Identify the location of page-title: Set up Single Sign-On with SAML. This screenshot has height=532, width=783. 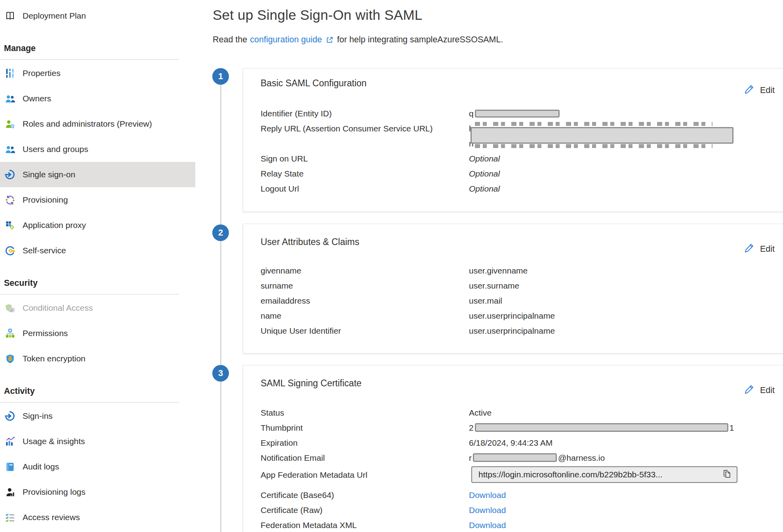
(318, 15).